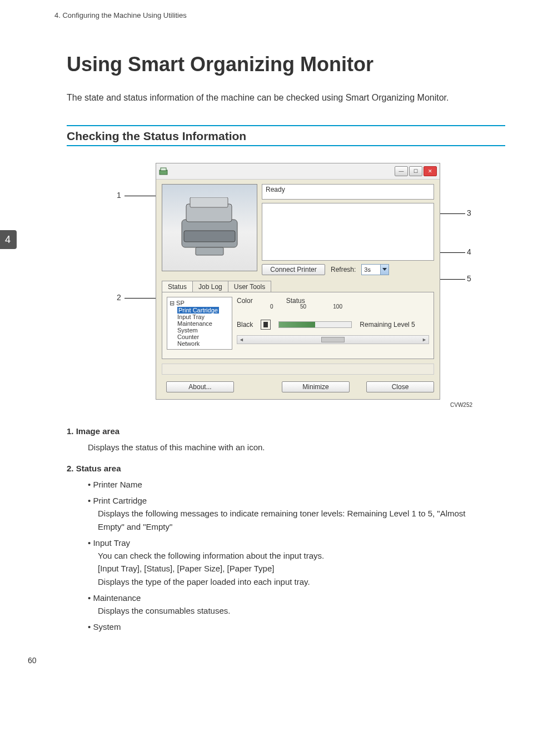 This screenshot has width=533, height=756. What do you see at coordinates (385, 270) in the screenshot?
I see `chevron-down-icon` at bounding box center [385, 270].